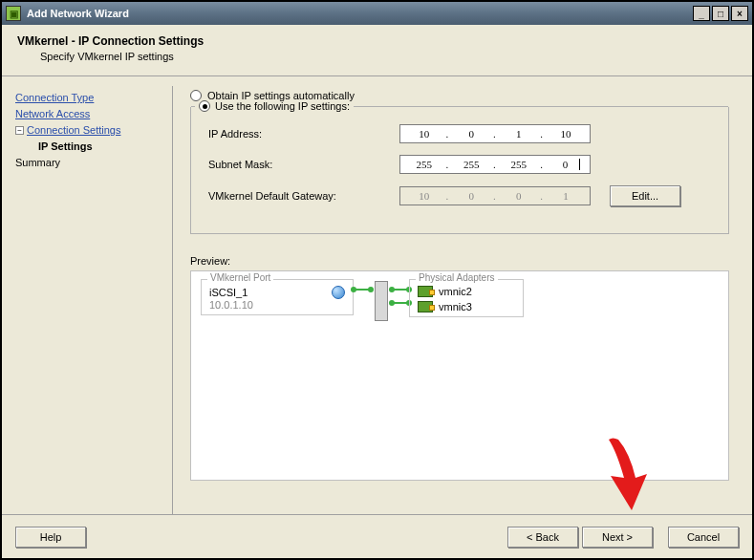 Image resolution: width=754 pixels, height=560 pixels. What do you see at coordinates (277, 305) in the screenshot?
I see `vmk-ip: 10.0.1.10` at bounding box center [277, 305].